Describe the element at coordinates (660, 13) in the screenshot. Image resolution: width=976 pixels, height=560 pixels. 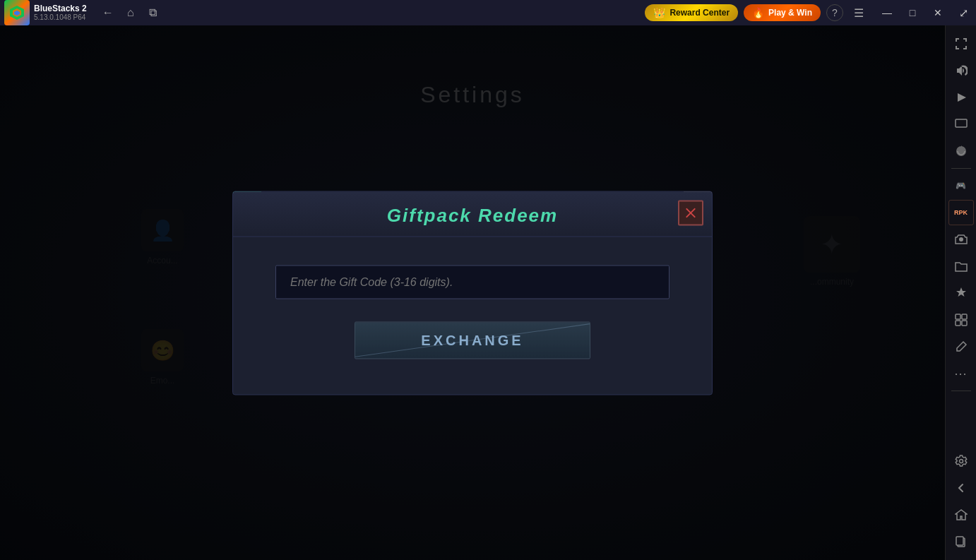
I see `crown-icon: 👑` at that location.